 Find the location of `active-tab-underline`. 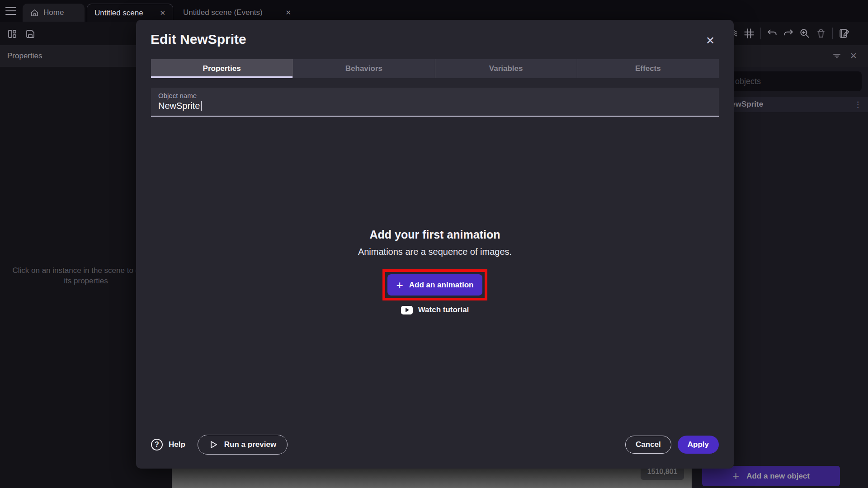

active-tab-underline is located at coordinates (222, 77).